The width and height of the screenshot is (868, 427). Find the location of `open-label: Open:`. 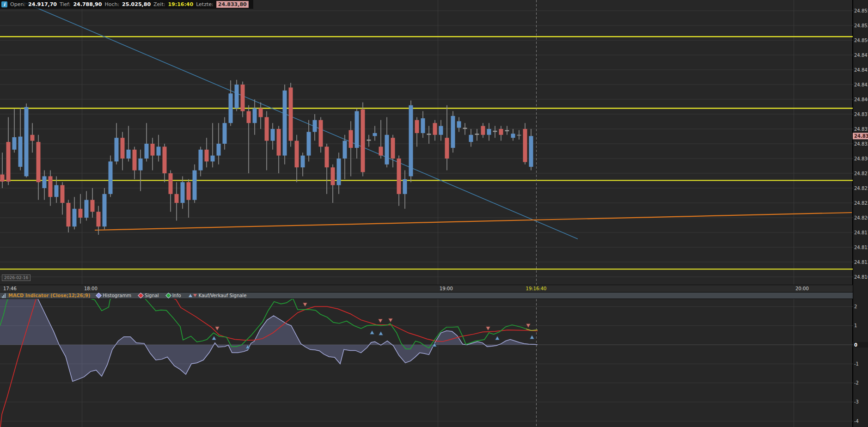

open-label: Open: is located at coordinates (18, 5).